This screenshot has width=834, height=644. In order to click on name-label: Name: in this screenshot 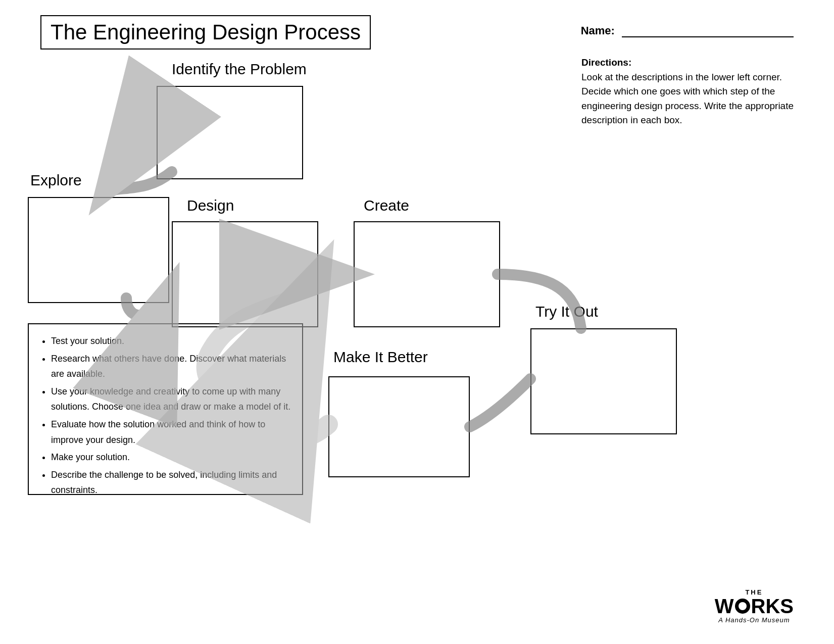, I will do `click(598, 30)`.